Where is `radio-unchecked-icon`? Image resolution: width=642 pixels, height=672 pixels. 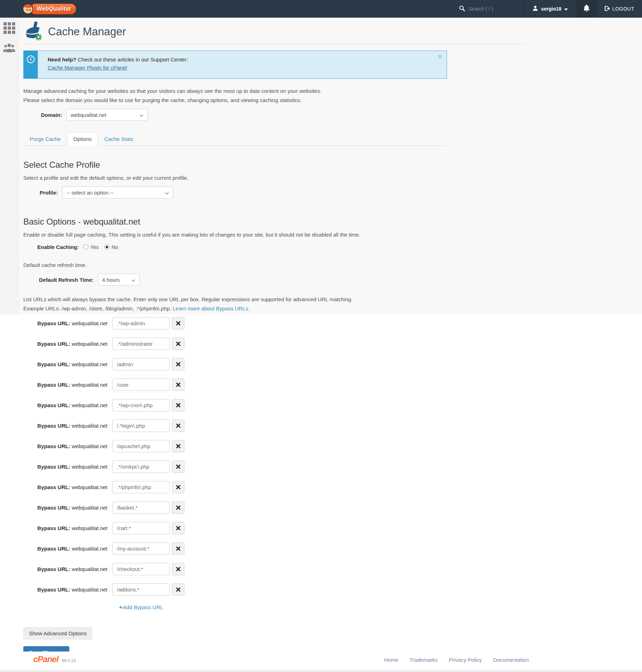 radio-unchecked-icon is located at coordinates (86, 247).